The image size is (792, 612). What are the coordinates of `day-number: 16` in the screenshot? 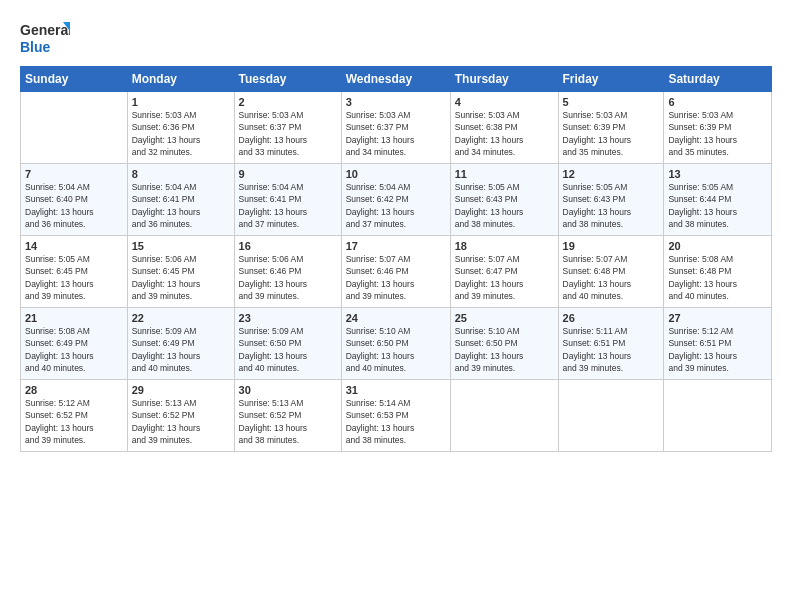 It's located at (288, 246).